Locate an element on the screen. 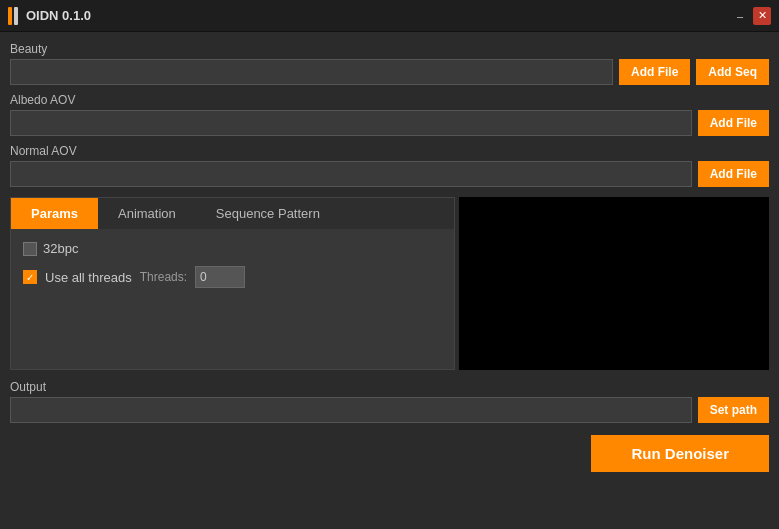 The width and height of the screenshot is (779, 529). title-bar-left: OIDN 0.1.0 is located at coordinates (50, 16).